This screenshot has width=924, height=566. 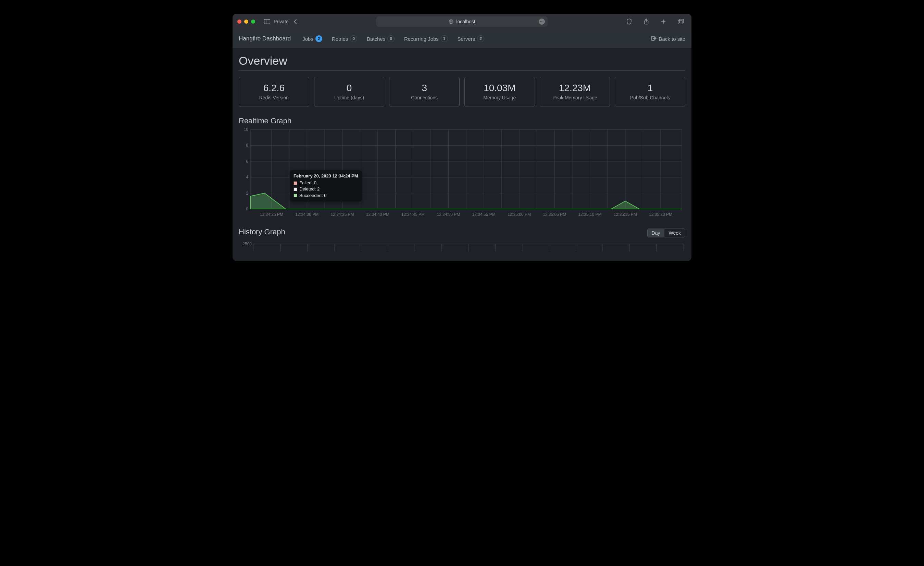 What do you see at coordinates (462, 22) in the screenshot?
I see `titlebar: Private localhost` at bounding box center [462, 22].